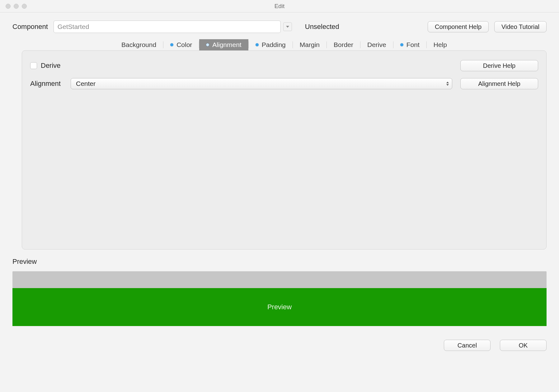 This screenshot has width=559, height=392. Describe the element at coordinates (280, 6) in the screenshot. I see `window-title: Edit` at that location.